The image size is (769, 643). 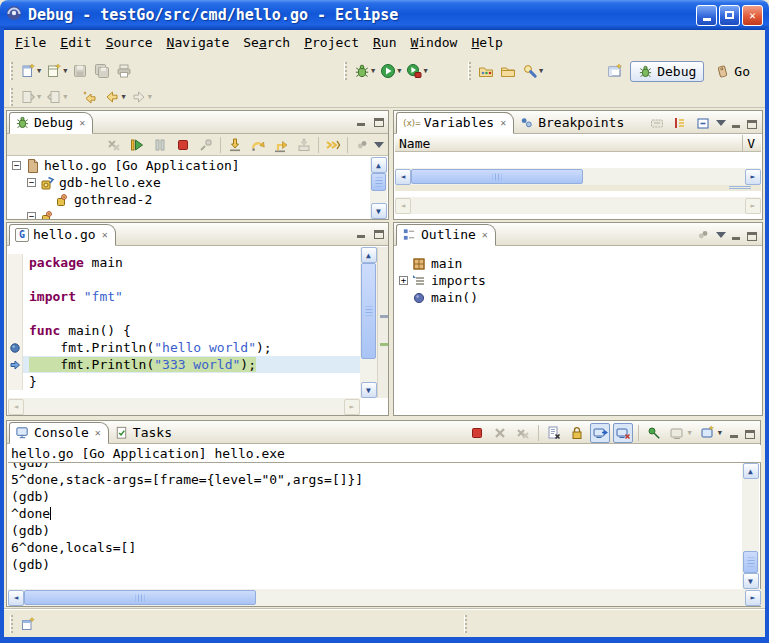 What do you see at coordinates (732, 72) in the screenshot?
I see `perspective-go-button: Go` at bounding box center [732, 72].